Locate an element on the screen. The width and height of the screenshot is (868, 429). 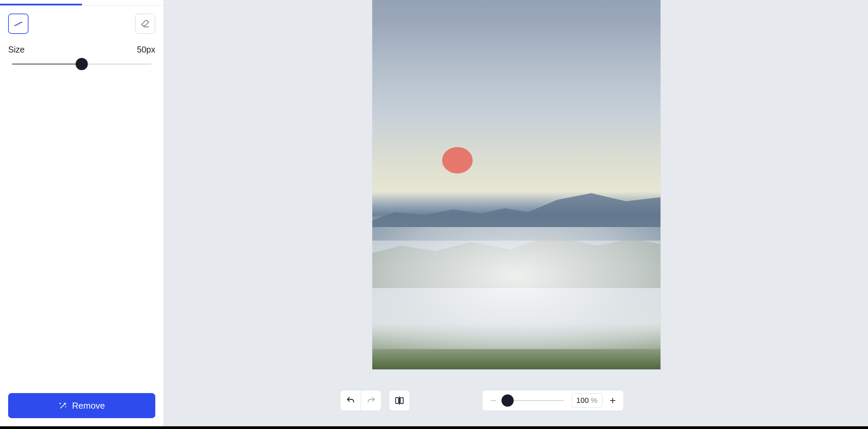
brush-icon is located at coordinates (18, 24).